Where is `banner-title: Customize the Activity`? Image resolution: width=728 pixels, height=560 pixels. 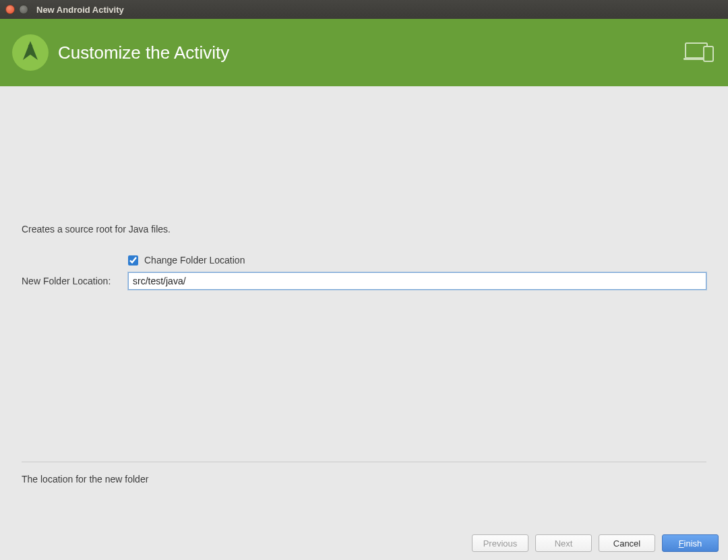
banner-title: Customize the Activity is located at coordinates (144, 53).